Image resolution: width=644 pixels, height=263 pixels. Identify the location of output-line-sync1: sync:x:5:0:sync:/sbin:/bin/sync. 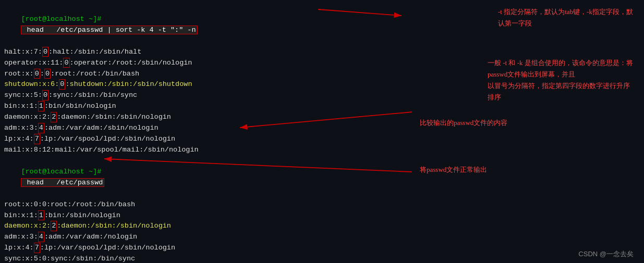
(198, 96).